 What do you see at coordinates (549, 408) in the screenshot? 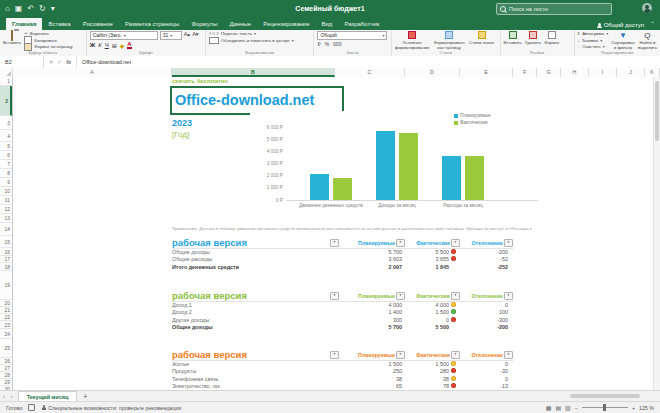
I see `normal-view-icon: ▦` at bounding box center [549, 408].